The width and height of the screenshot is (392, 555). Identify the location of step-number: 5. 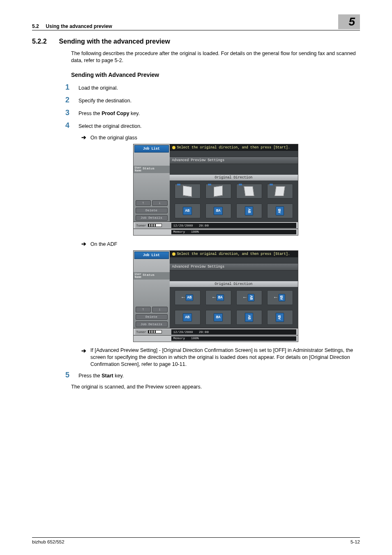
(66, 375).